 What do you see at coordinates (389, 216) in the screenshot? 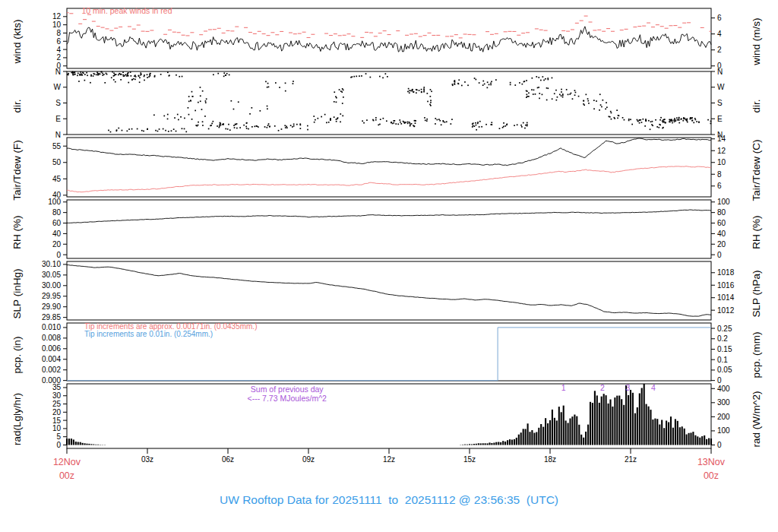
I see `series-relative-humidity` at bounding box center [389, 216].